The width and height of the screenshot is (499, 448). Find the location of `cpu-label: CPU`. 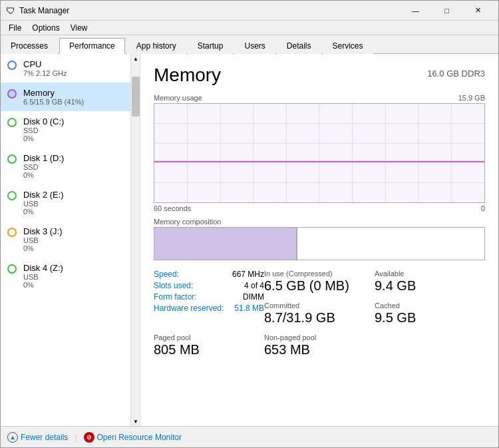

cpu-label: CPU is located at coordinates (79, 64).